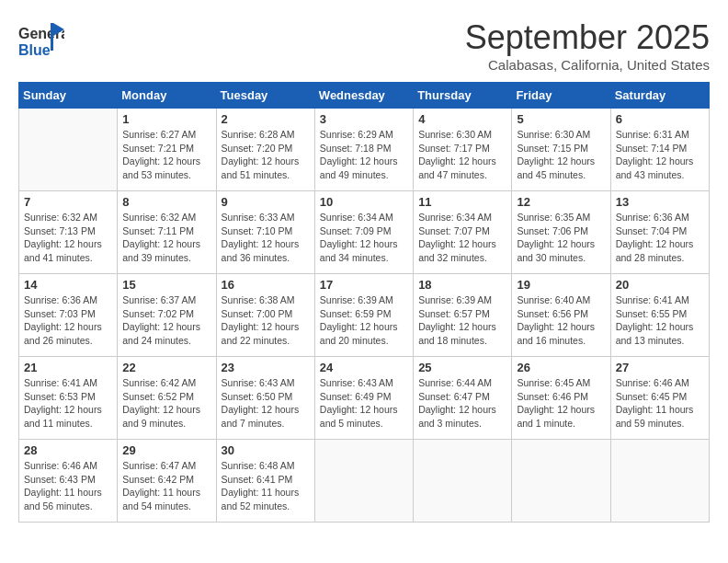  Describe the element at coordinates (364, 233) in the screenshot. I see `calendar-cell: 10Sunrise: 6:34 AMSunset: 7:09 PMDayligh…` at that location.